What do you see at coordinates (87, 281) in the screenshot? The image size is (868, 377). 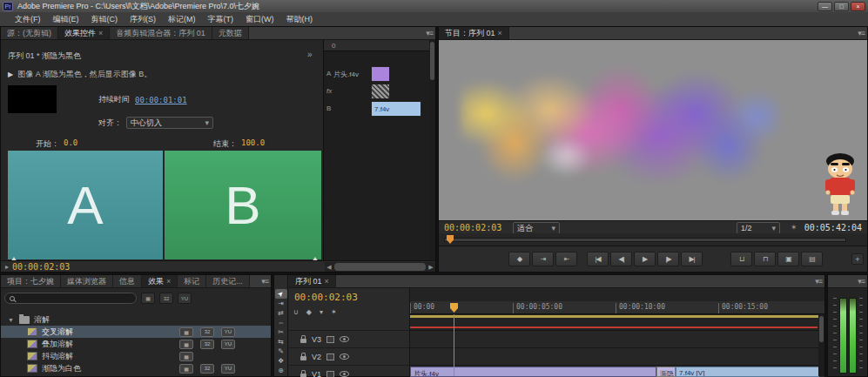 I see `tab-media-browser: 媒体浏览器` at bounding box center [87, 281].